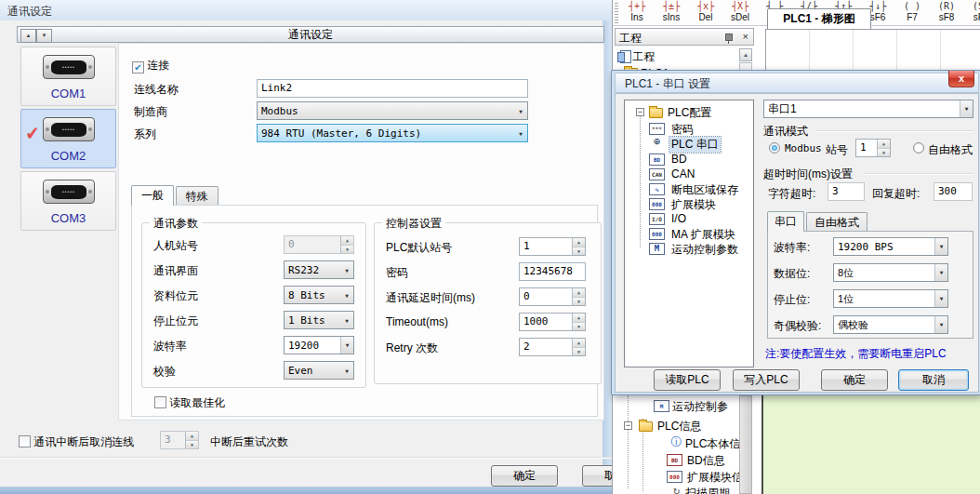 This screenshot has width=980, height=494. What do you see at coordinates (934, 380) in the screenshot?
I see `dialog-cancel-button: 取消` at bounding box center [934, 380].